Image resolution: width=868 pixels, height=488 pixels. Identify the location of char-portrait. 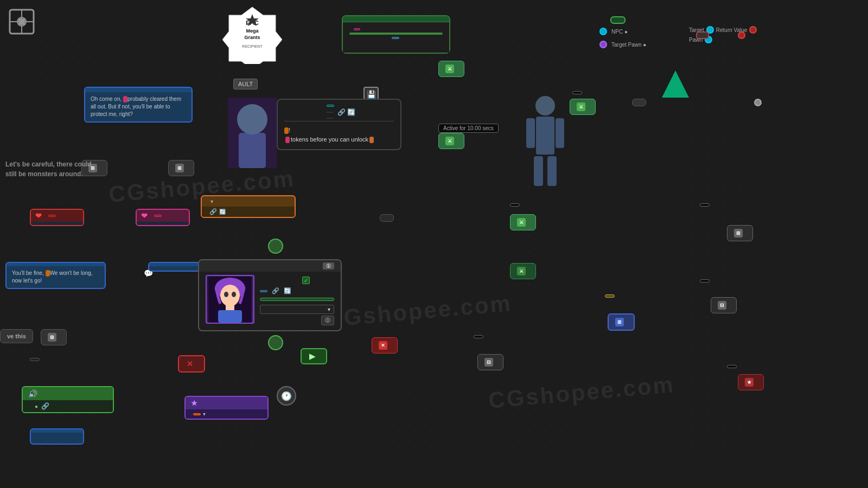
(230, 299).